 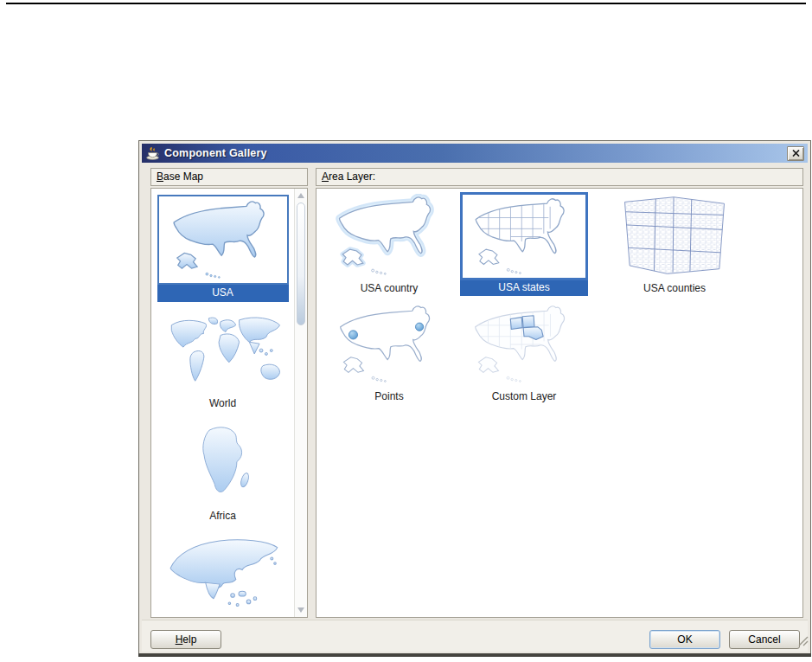 I want to click on arealayer-item-label: USA states, so click(x=524, y=288).